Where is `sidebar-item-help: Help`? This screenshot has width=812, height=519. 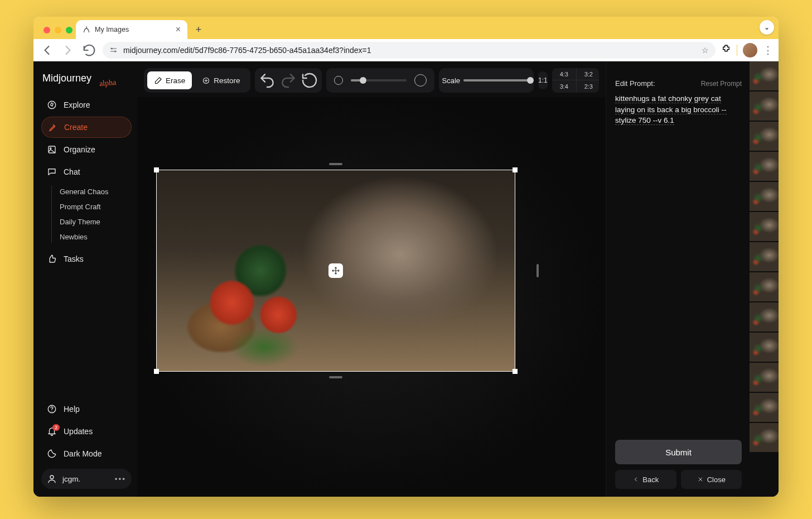 sidebar-item-help: Help is located at coordinates (86, 409).